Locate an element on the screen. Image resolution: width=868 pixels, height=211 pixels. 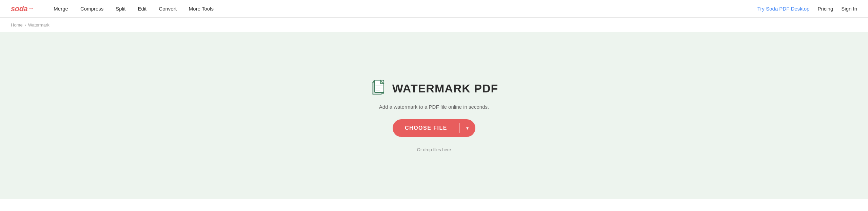
hero-title: WATERMARK PDF is located at coordinates (446, 88).